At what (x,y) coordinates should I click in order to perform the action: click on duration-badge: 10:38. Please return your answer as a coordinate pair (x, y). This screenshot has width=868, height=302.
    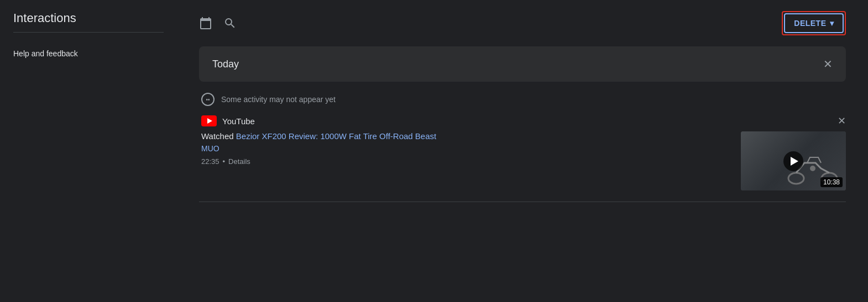
    Looking at the image, I should click on (832, 182).